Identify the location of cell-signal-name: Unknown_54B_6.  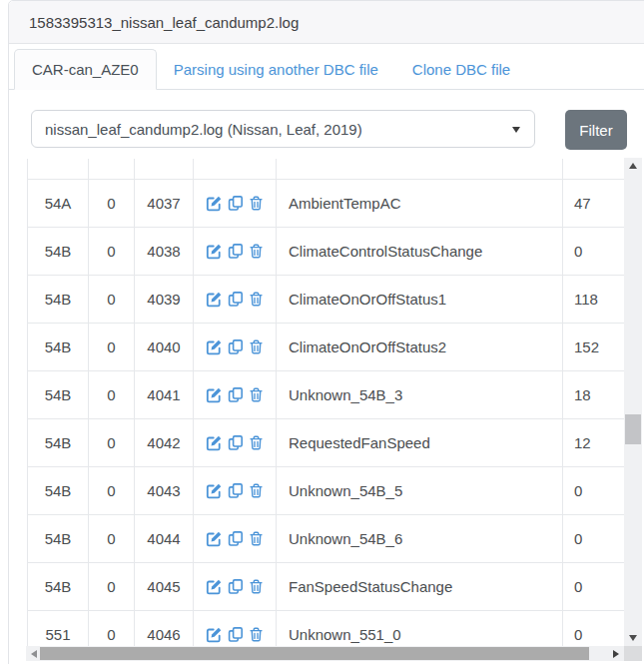
(419, 539).